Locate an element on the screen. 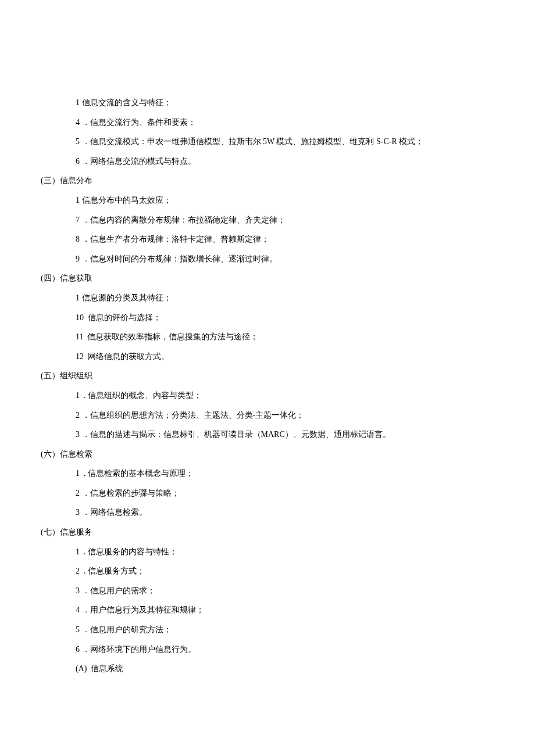 This screenshot has height=756, width=535. text-line: 6 ．网络信息交流的模式与特点。 is located at coordinates (268, 162).